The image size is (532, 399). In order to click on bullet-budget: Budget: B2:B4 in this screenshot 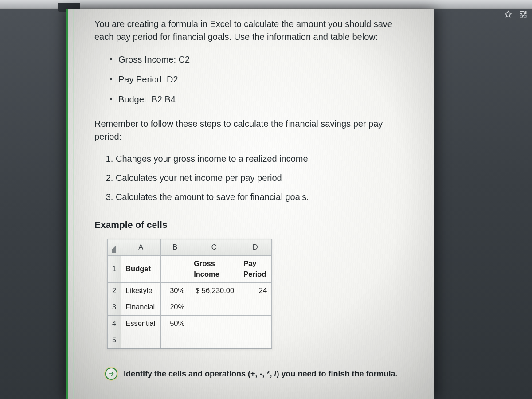, I will do `click(259, 99)`.